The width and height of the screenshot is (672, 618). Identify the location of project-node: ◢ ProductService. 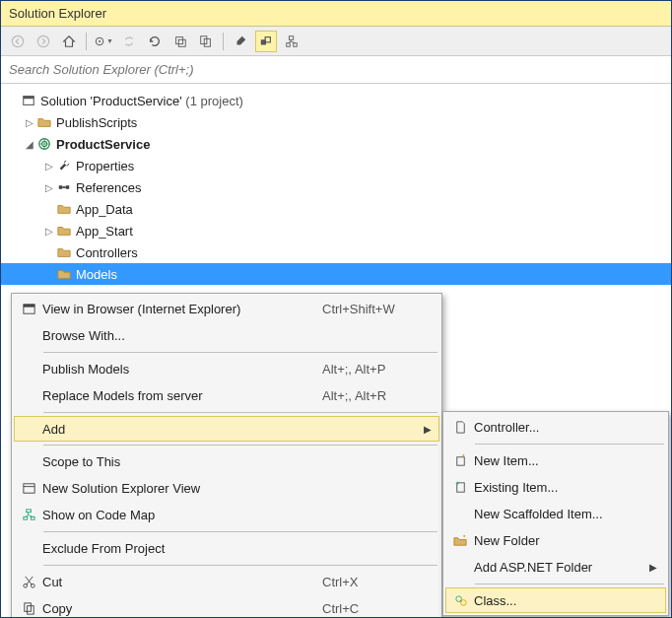
(336, 144).